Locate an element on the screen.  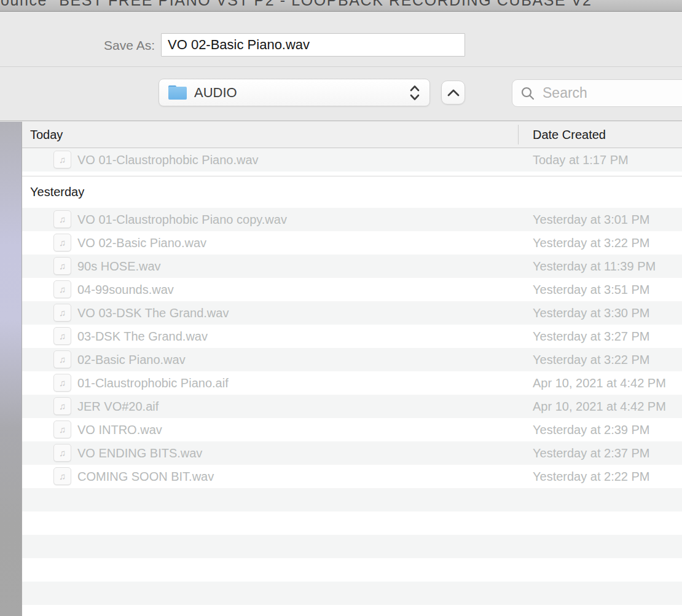
search-icon is located at coordinates (528, 93).